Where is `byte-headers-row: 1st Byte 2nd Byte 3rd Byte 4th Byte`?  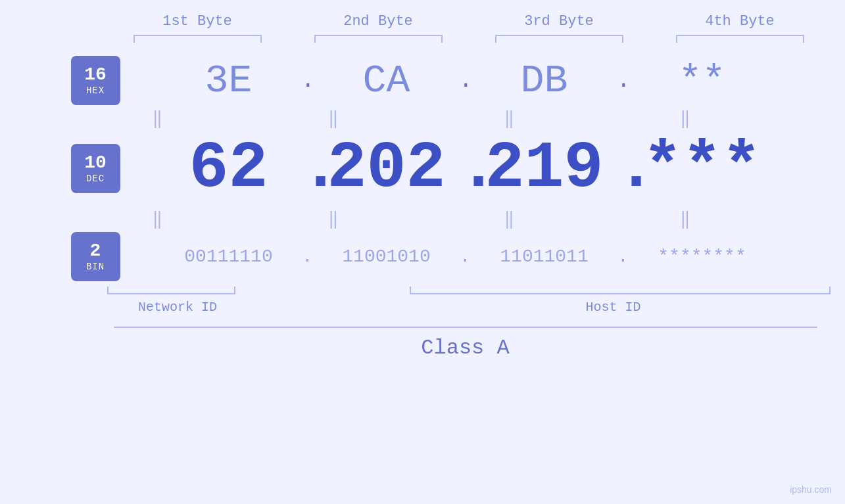
byte-headers-row: 1st Byte 2nd Byte 3rd Byte 4th Byte is located at coordinates (469, 21).